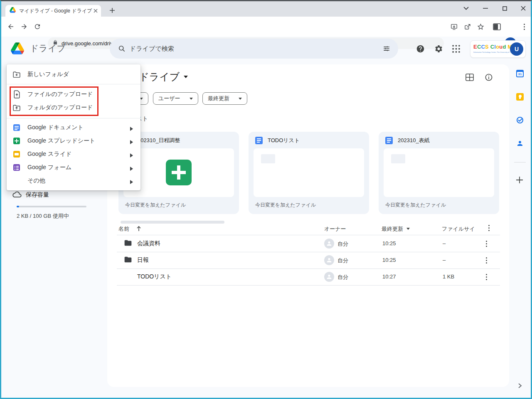  What do you see at coordinates (408, 229) in the screenshot?
I see `sort-direction-caret-icon` at bounding box center [408, 229].